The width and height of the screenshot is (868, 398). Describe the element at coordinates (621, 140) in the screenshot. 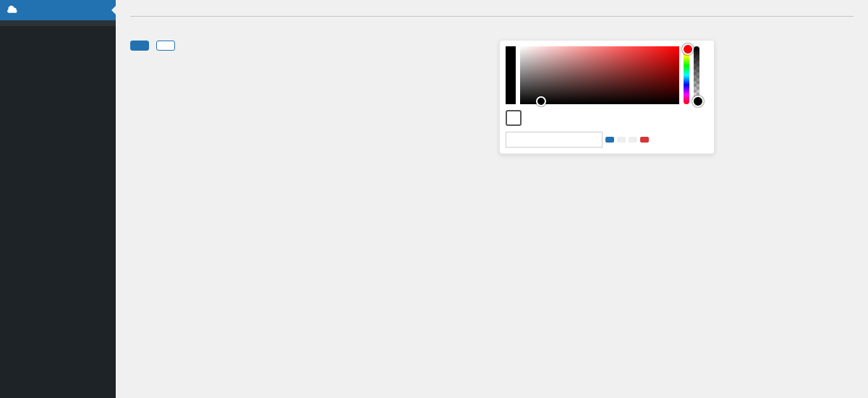

I see `picker-format-rgba` at that location.